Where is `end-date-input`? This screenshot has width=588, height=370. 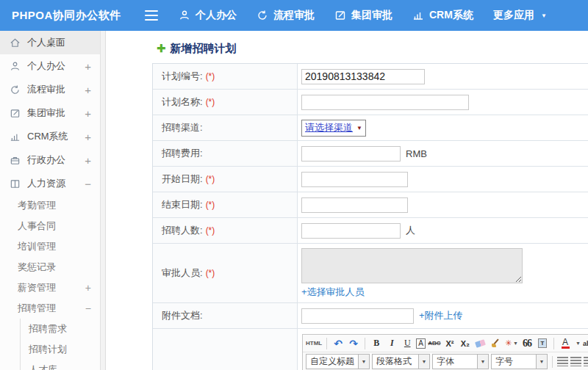
end-date-input is located at coordinates (354, 206).